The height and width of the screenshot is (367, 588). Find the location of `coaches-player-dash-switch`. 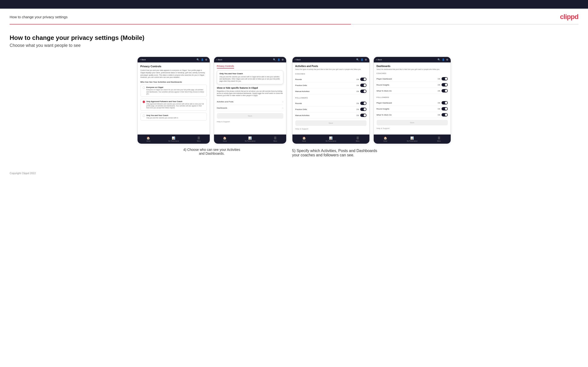

coaches-player-dash-switch is located at coordinates (445, 79).